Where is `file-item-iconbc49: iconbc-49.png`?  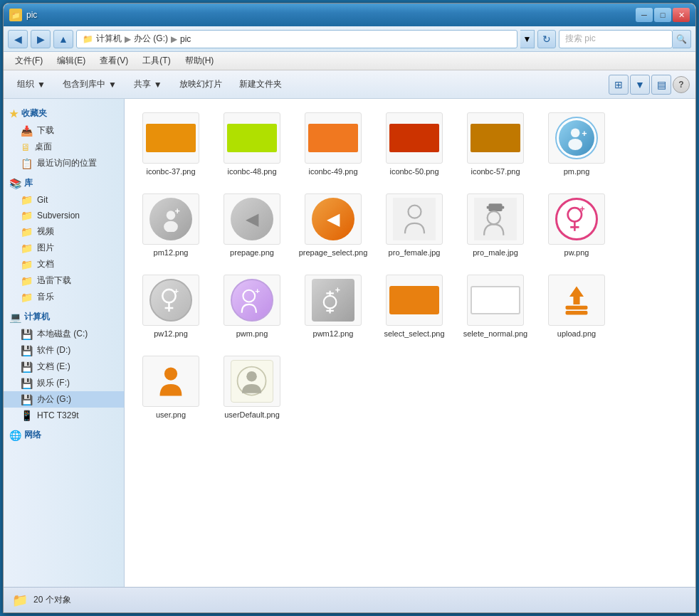
file-item-iconbc49: iconbc-49.png is located at coordinates (333, 145).